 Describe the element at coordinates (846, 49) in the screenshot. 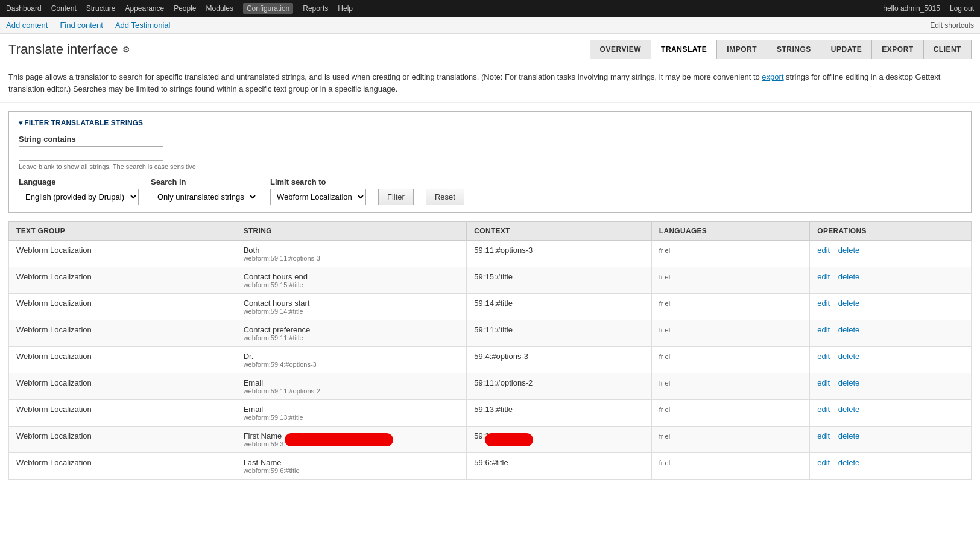

I see `tab-update: UPDATE` at that location.